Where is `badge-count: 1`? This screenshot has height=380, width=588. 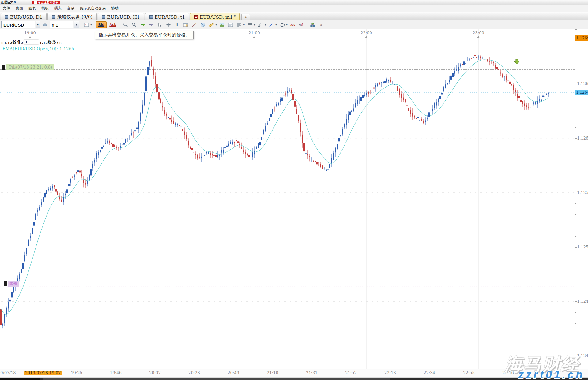 badge-count: 1 is located at coordinates (36, 2).